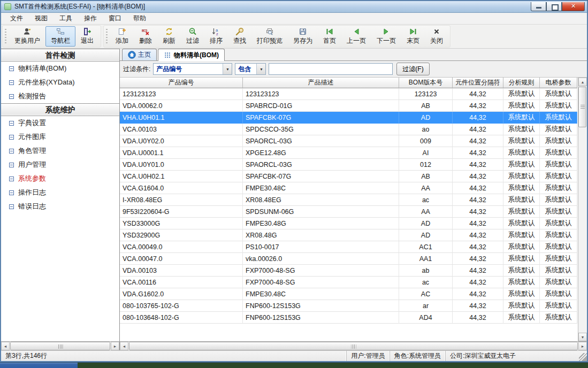 This screenshot has height=368, width=588. What do you see at coordinates (27, 36) in the screenshot?
I see `toolbar-button-user-switch: 更换用户` at bounding box center [27, 36].